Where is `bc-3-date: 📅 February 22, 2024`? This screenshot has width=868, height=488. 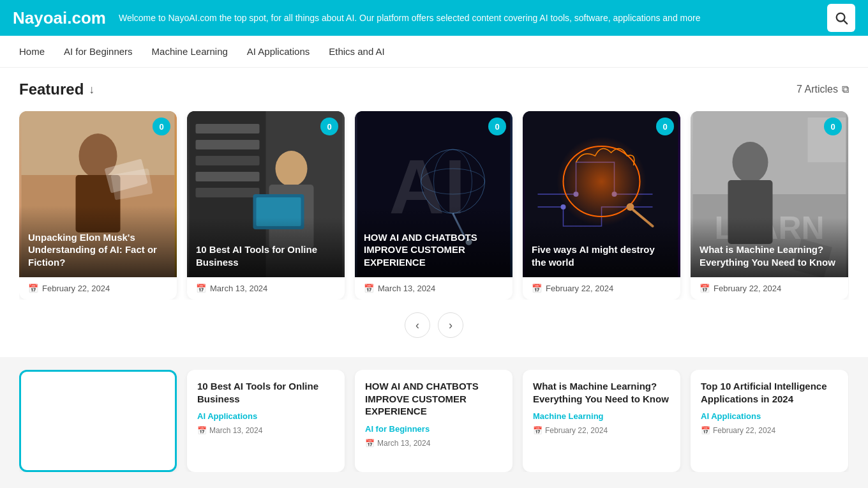 bc-3-date: 📅 February 22, 2024 is located at coordinates (601, 431).